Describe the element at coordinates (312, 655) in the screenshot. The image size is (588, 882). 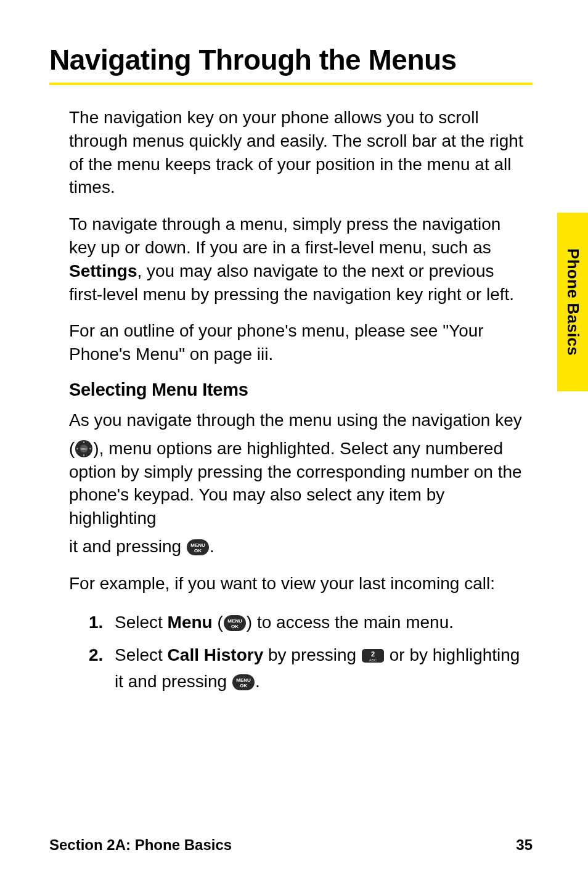
I see `text: by pressing` at that location.